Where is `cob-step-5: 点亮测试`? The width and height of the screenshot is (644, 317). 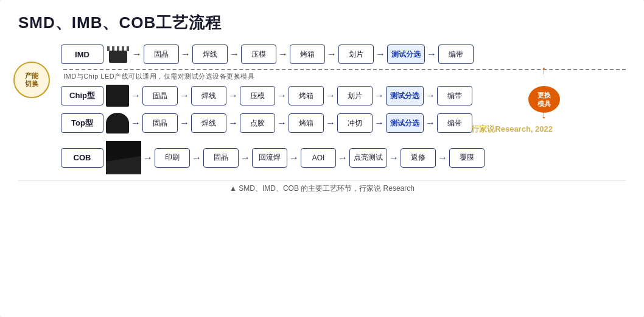 cob-step-5: 点亮测试 is located at coordinates (368, 158).